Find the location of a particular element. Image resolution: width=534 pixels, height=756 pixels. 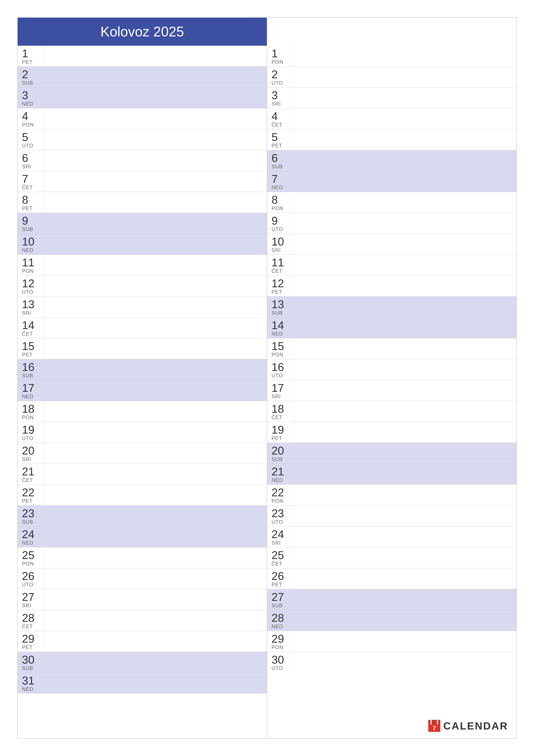

day-row: 27SRI is located at coordinates (142, 600).